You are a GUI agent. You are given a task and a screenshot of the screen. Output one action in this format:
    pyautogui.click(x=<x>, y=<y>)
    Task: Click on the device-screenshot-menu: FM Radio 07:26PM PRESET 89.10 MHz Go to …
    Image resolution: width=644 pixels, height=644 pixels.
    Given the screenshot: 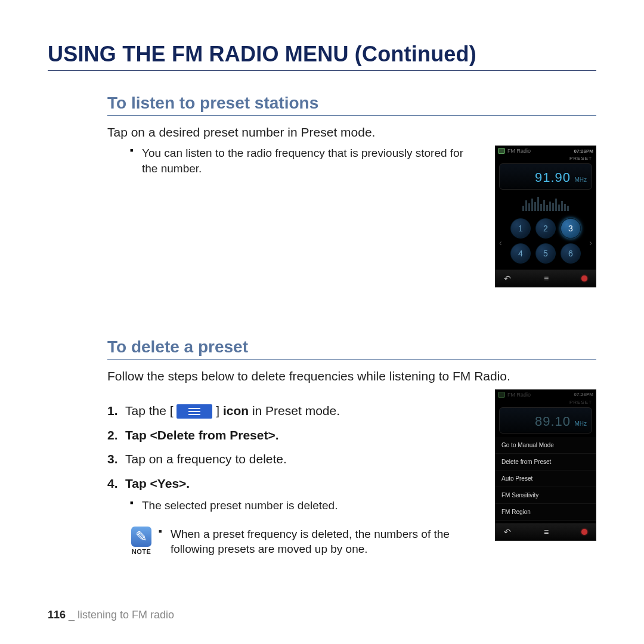 What is the action you would take?
    pyautogui.click(x=546, y=465)
    